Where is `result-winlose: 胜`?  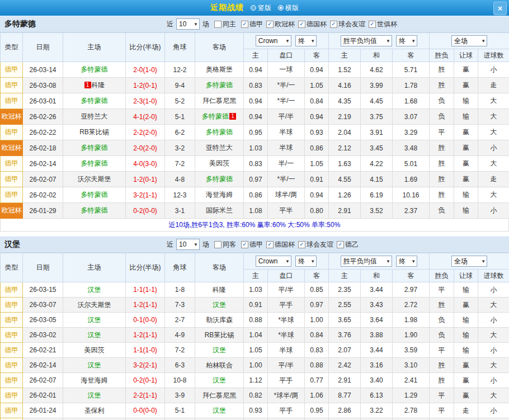 result-winlose: 胜 is located at coordinates (442, 305).